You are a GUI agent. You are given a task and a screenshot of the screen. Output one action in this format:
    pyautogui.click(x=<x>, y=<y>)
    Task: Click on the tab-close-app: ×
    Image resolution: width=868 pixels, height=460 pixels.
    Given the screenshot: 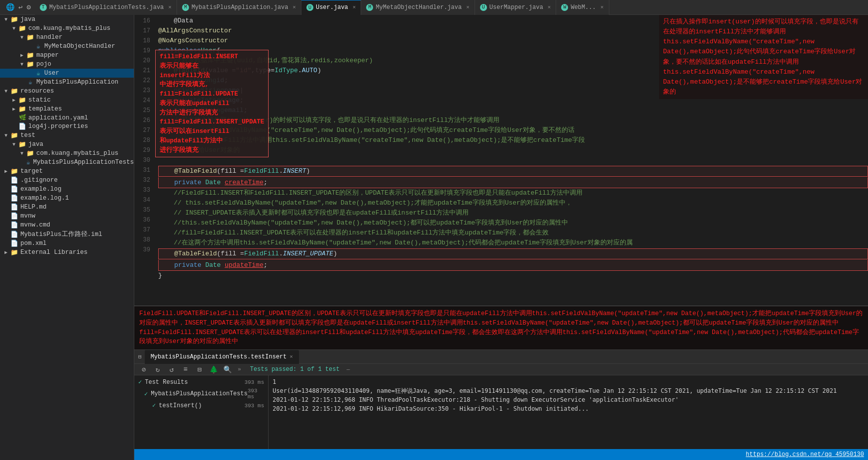 What is the action you would take?
    pyautogui.click(x=294, y=7)
    